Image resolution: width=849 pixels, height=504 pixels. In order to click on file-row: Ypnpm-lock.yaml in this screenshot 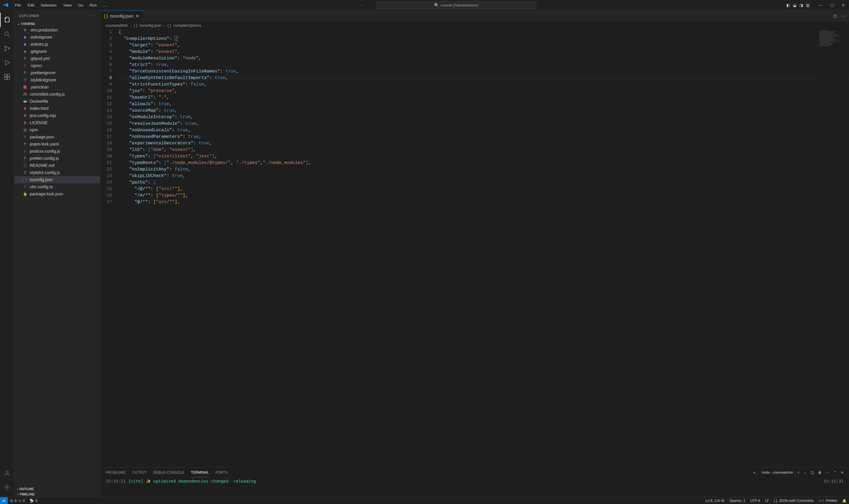, I will do `click(57, 144)`.